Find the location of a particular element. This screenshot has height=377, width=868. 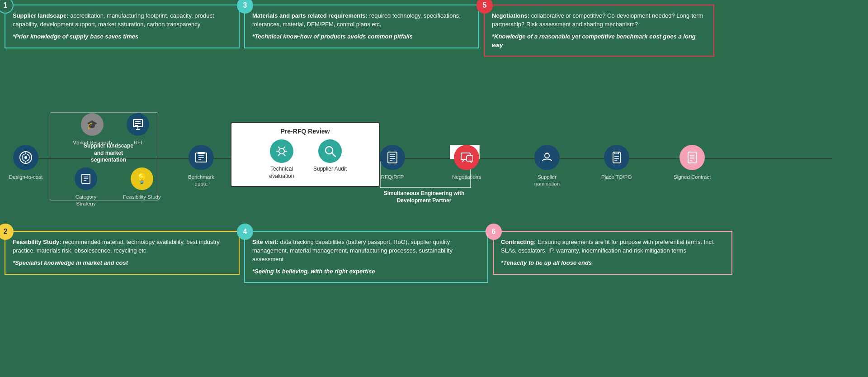

sim-eng-bracket-bottom is located at coordinates (425, 187).